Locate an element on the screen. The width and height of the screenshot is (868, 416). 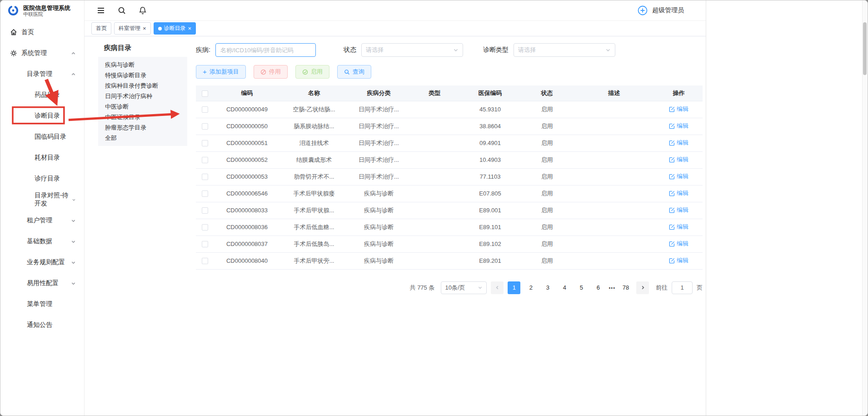
col-type: 类型 is located at coordinates (434, 93).